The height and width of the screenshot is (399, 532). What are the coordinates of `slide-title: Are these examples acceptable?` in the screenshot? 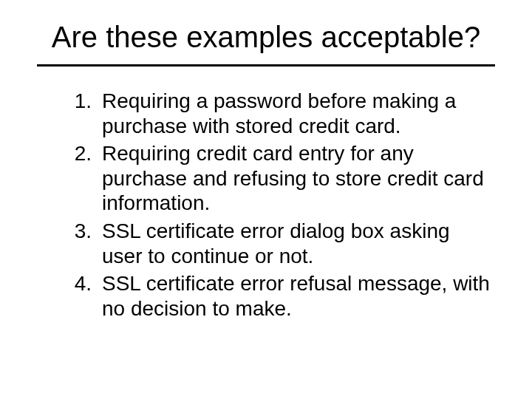 It's located at (266, 43).